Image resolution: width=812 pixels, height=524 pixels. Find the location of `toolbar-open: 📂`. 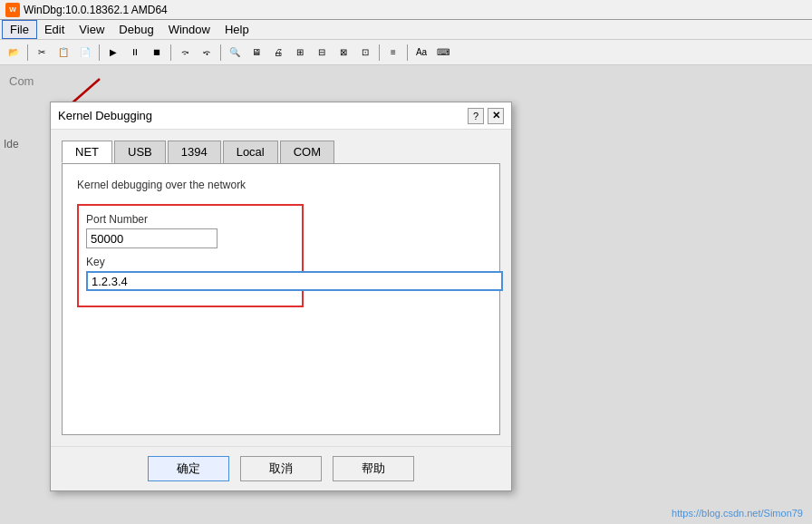

toolbar-open: 📂 is located at coordinates (14, 53).